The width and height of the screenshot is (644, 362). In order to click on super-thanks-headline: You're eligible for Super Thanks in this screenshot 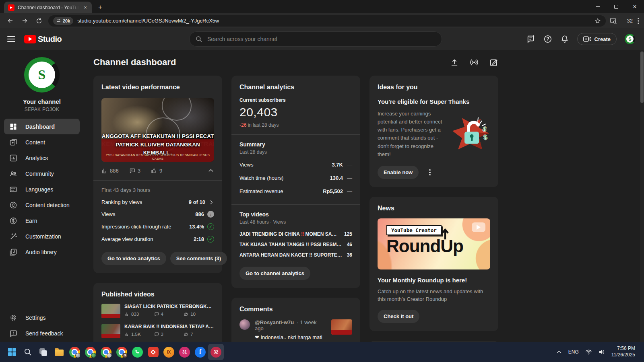, I will do `click(434, 101)`.